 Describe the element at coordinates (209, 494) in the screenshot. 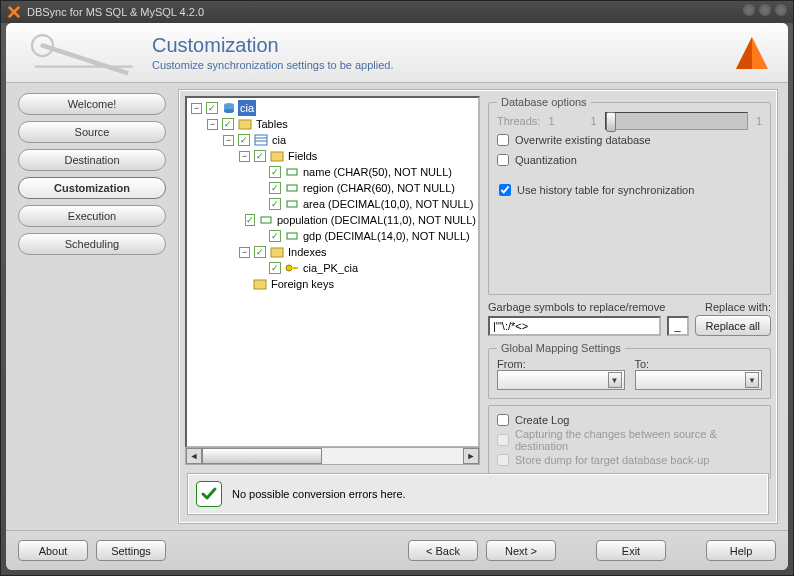

I see `status-ok-icon` at that location.